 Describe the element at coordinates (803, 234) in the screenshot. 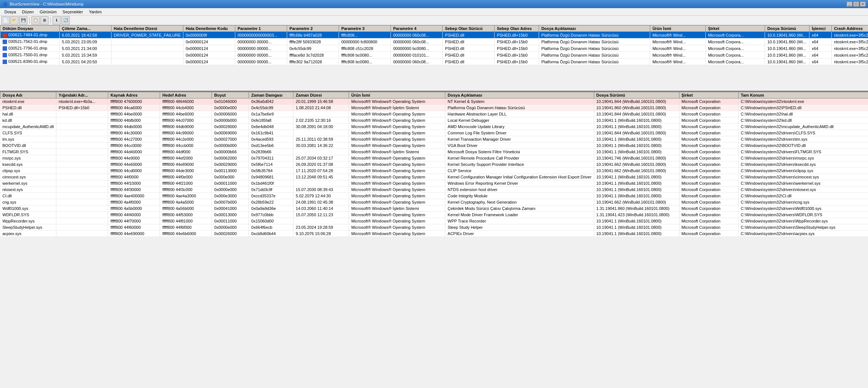

I see `module-cell: C:\Windows\system32\drivers\acpiex.sys` at that location.